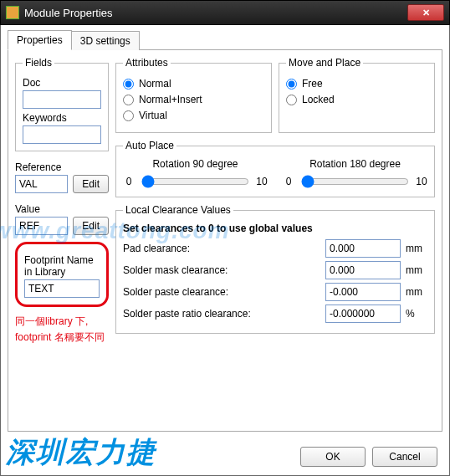  What do you see at coordinates (196, 182) in the screenshot?
I see `rot90-slider` at bounding box center [196, 182].